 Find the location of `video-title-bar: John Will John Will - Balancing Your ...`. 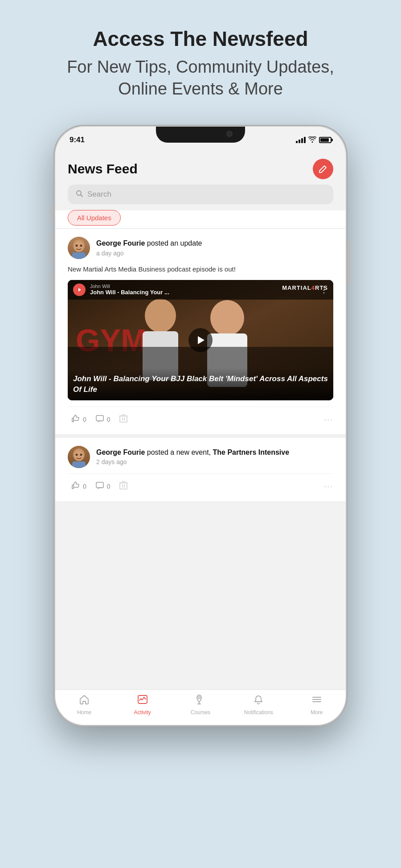

video-title-bar: John Will John Will - Balancing Your ... is located at coordinates (203, 290).